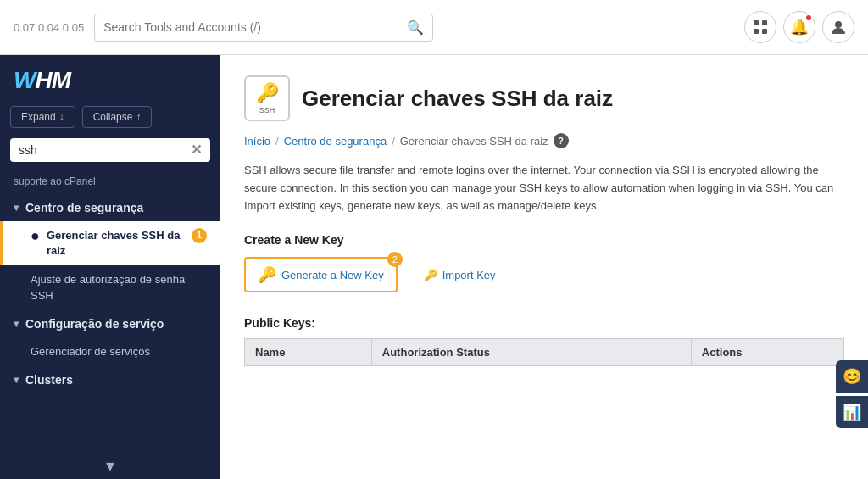 The image size is (868, 479). Describe the element at coordinates (95, 324) in the screenshot. I see `sidebar-category-service-label: Configuração de serviço` at that location.